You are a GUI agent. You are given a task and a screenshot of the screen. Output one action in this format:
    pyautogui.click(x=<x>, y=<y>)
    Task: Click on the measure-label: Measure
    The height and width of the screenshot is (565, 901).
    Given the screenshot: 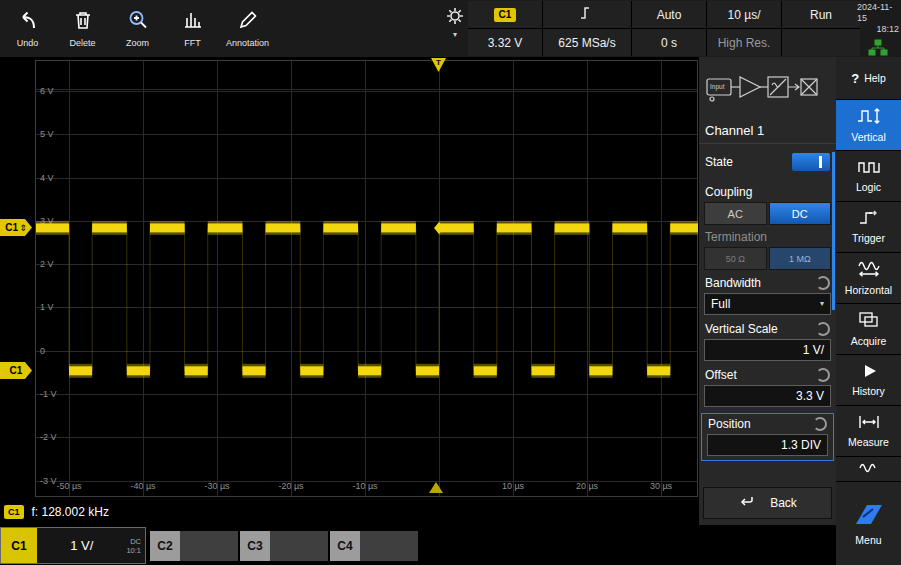 What is the action you would take?
    pyautogui.click(x=868, y=442)
    